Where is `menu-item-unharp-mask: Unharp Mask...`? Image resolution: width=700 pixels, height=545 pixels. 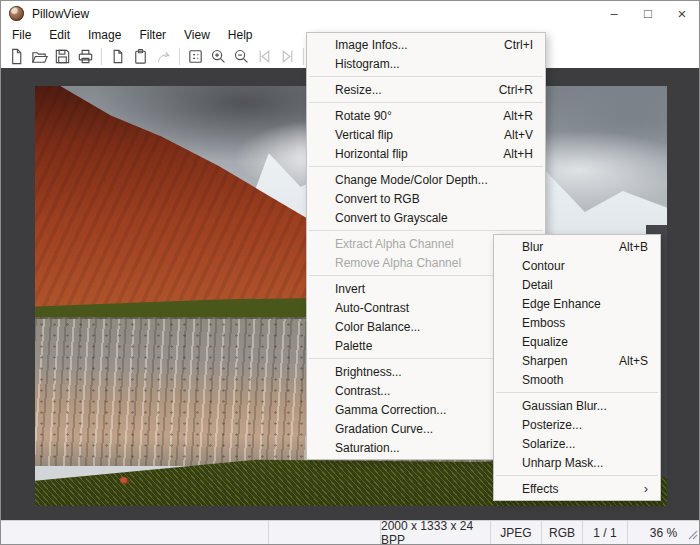
menu-item-unharp-mask: Unharp Mask... is located at coordinates (577, 462).